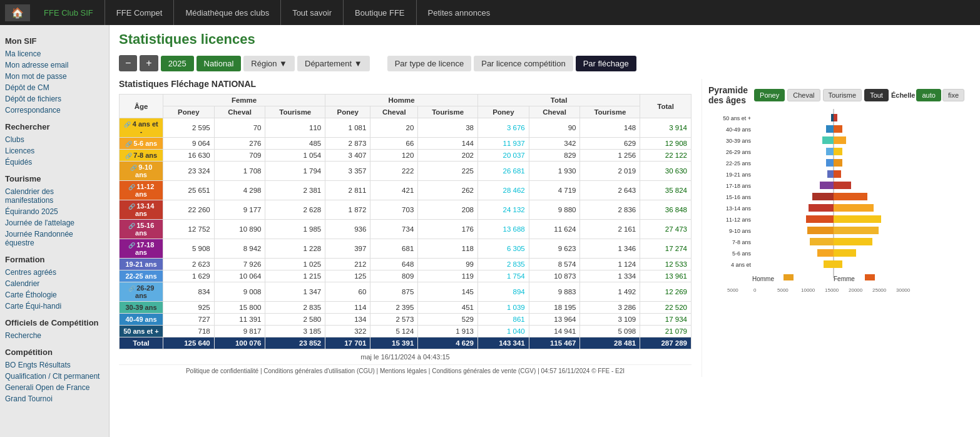  Describe the element at coordinates (240, 172) in the screenshot. I see `data-cell: 1 708` at that location.